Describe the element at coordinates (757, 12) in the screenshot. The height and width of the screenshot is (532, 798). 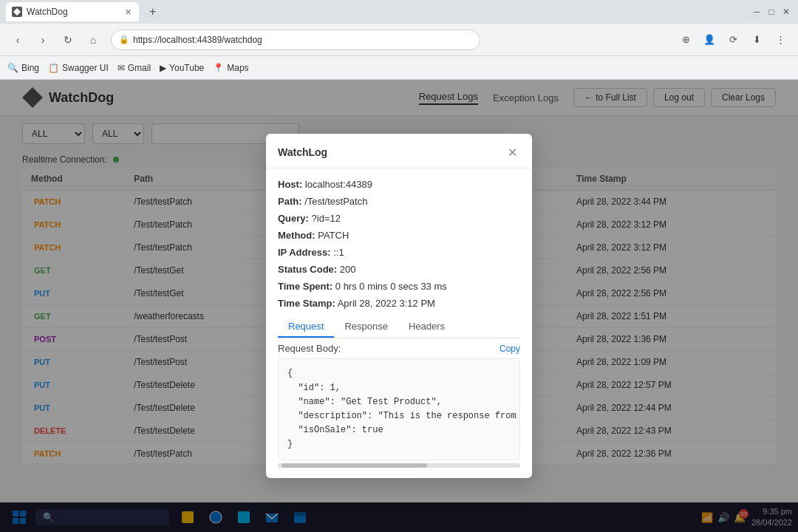
I see `minimize-btn: ─` at that location.